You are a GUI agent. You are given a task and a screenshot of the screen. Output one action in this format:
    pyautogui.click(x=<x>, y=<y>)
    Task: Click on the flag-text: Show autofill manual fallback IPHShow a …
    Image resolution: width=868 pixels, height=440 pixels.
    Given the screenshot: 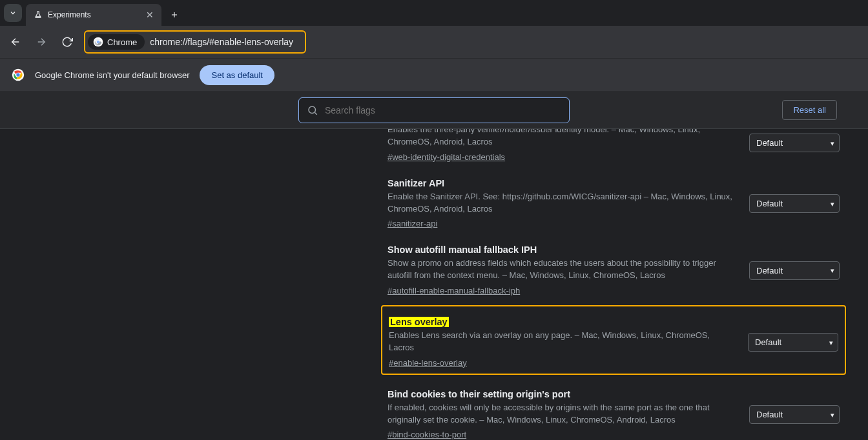 What is the action you would take?
    pyautogui.click(x=560, y=270)
    